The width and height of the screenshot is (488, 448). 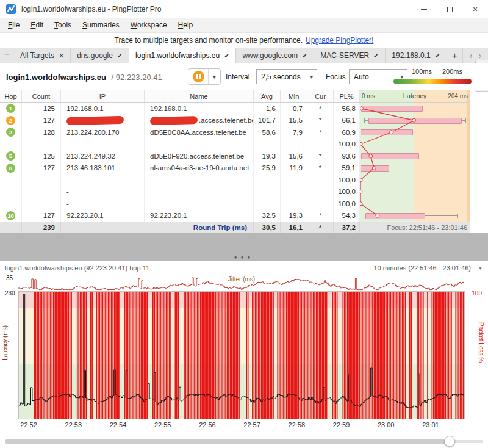 What do you see at coordinates (37, 26) in the screenshot?
I see `menu-edit: Edit` at bounding box center [37, 26].